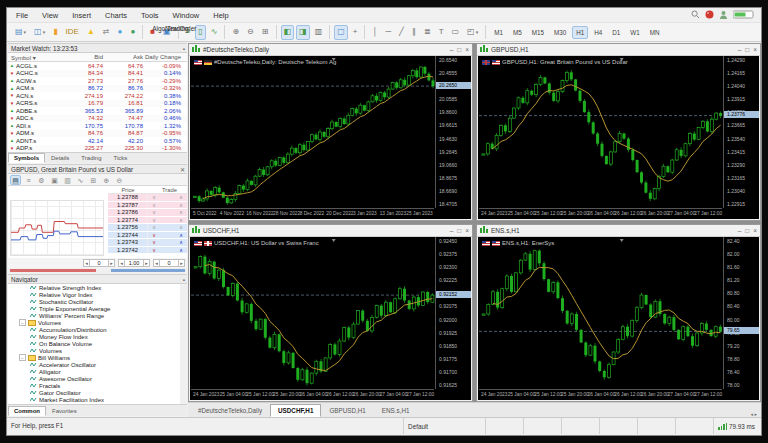 This screenshot has width=768, height=443. What do you see at coordinates (50, 16) in the screenshot?
I see `menu-view: View` at bounding box center [50, 16].